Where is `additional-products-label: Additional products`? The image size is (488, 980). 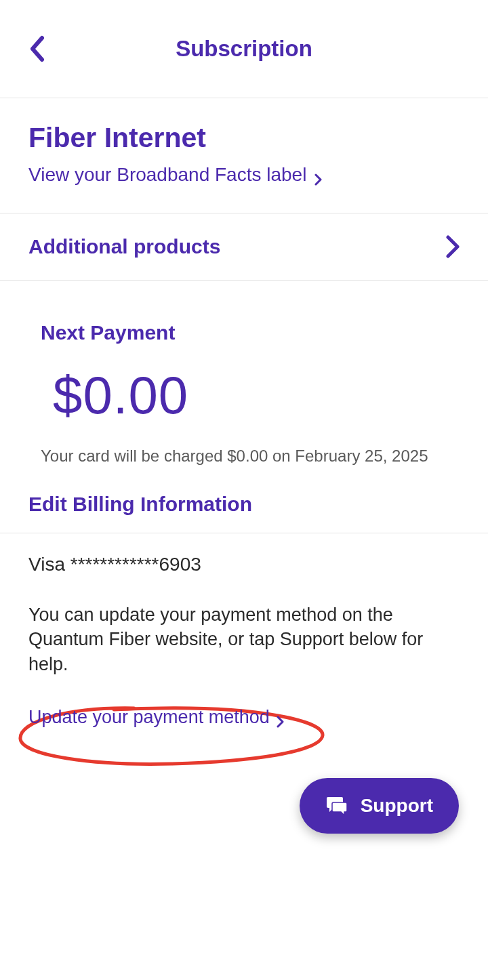
additional-products-label: Additional products is located at coordinates (125, 247).